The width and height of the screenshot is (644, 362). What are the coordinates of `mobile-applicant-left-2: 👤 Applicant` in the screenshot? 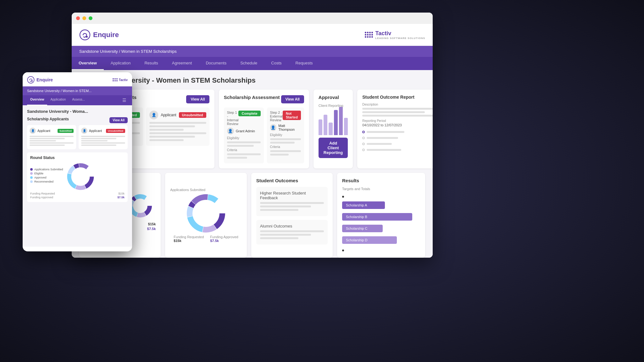 It's located at (92, 131).